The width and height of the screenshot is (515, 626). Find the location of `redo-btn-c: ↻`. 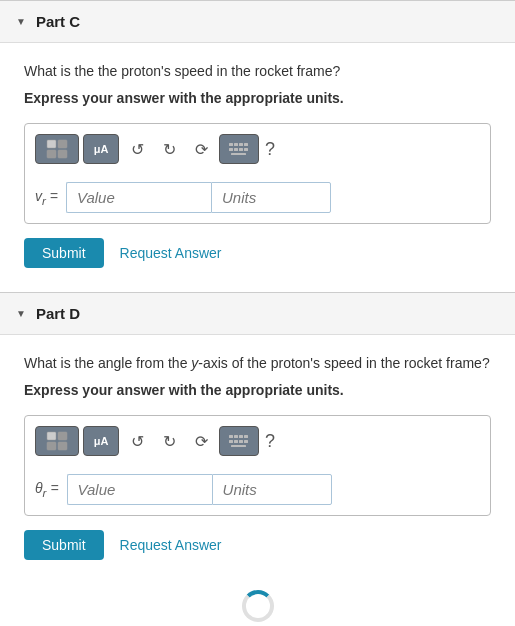

redo-btn-c: ↻ is located at coordinates (169, 149).